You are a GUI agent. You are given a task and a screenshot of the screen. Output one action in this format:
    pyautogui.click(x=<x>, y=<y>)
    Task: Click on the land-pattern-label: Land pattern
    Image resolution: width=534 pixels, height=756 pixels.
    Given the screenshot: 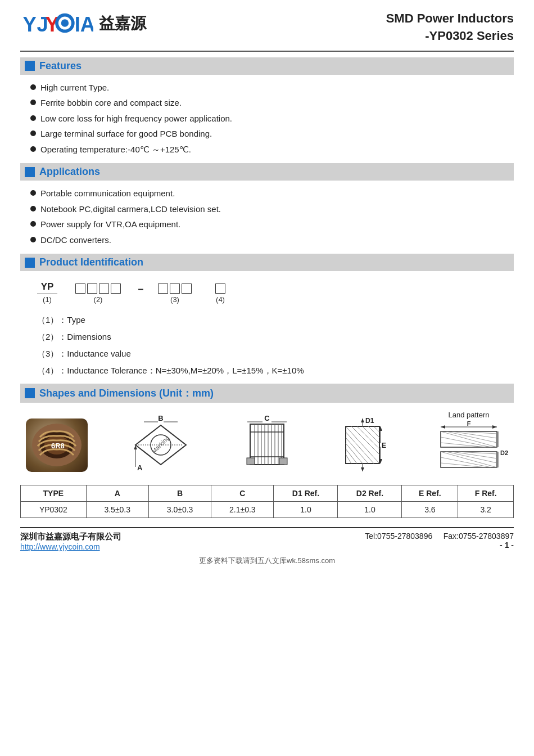 What is the action you would take?
    pyautogui.click(x=469, y=415)
    